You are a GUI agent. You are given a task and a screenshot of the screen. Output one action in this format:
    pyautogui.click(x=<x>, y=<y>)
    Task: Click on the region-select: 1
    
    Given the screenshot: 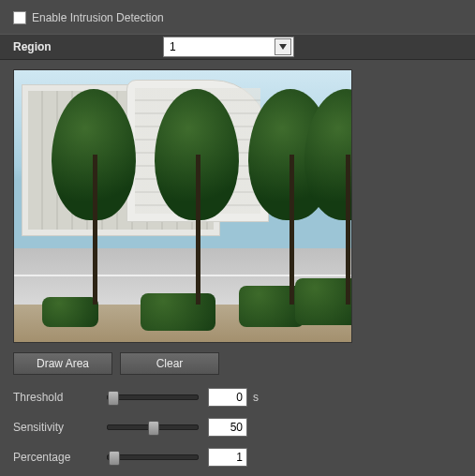 What is the action you would take?
    pyautogui.click(x=229, y=47)
    